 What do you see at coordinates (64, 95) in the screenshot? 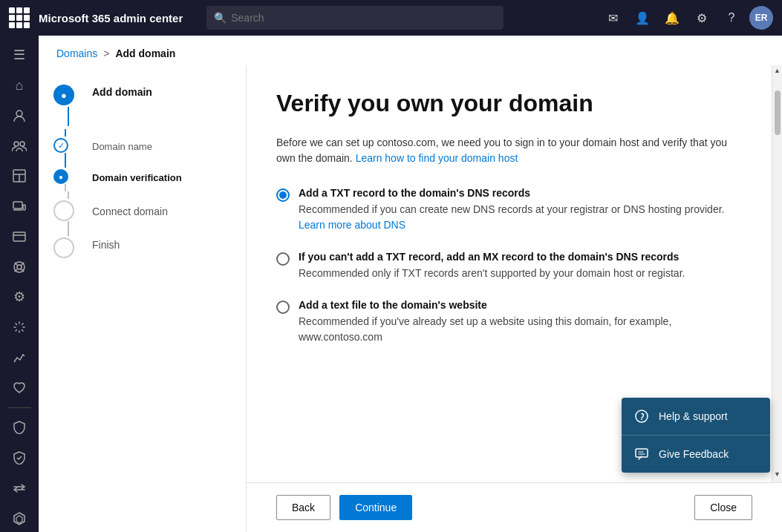
I see `step-circle-add-domain: ●` at bounding box center [64, 95].